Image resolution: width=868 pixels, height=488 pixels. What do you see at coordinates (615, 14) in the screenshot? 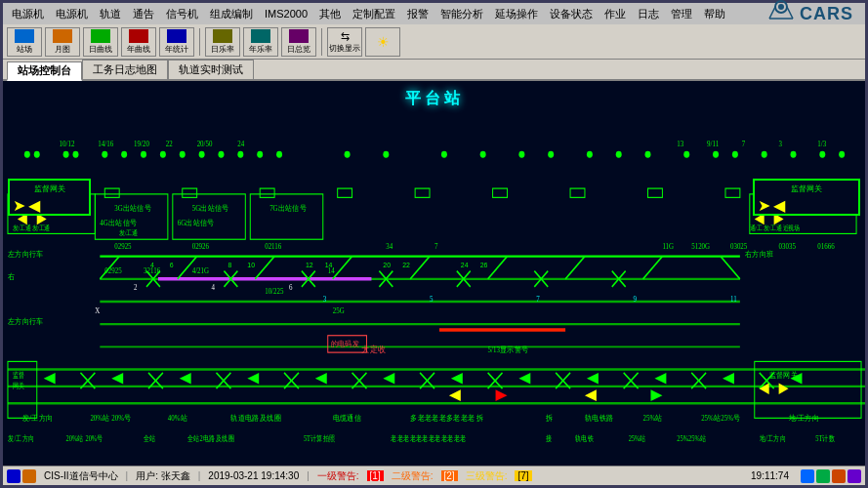
I see `menu-job: 作业` at bounding box center [615, 14].